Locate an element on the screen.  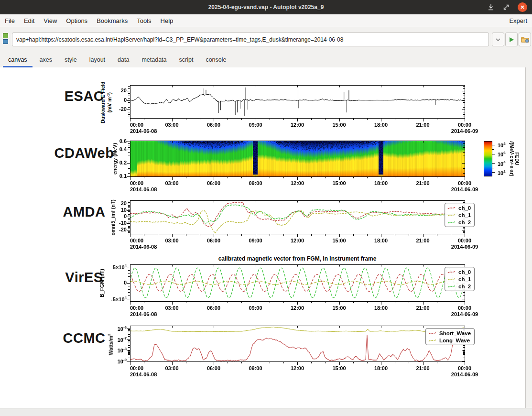
colorbar-tick-label: 108 is located at coordinates (502, 145).